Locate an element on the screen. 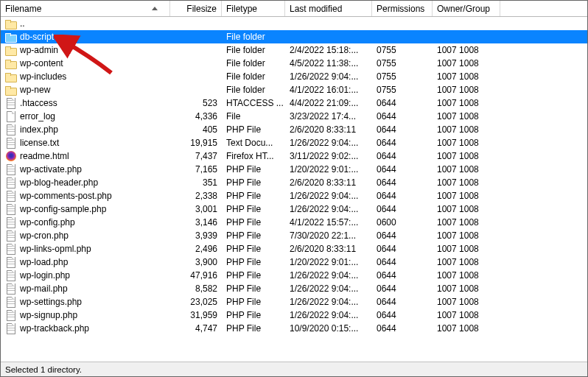  header-permissions: Permissions is located at coordinates (402, 9).